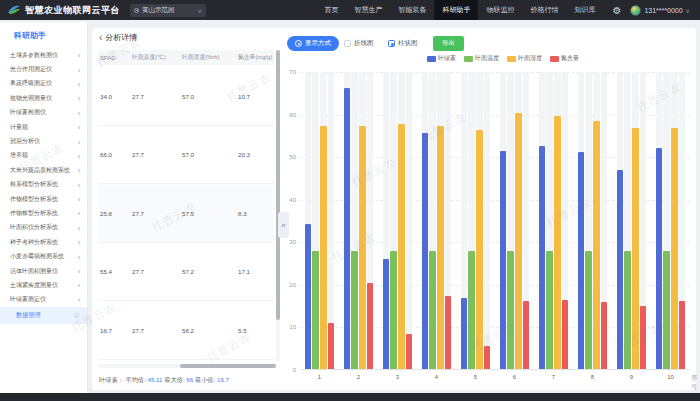 The image size is (700, 401). What do you see at coordinates (500, 10) in the screenshot?
I see `nav-item-物联监控: 物联监控` at bounding box center [500, 10].